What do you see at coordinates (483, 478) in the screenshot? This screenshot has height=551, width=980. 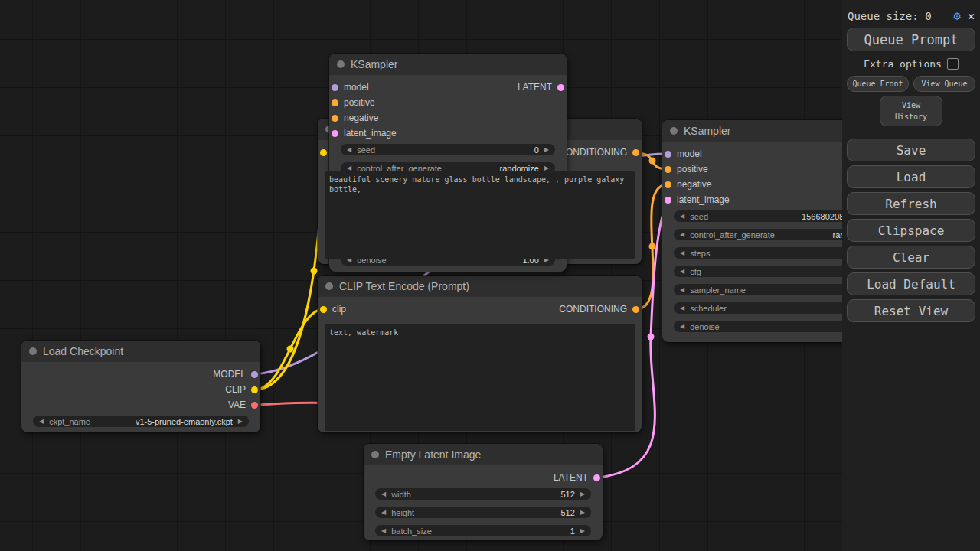 I see `slot-row: LATENT` at bounding box center [483, 478].